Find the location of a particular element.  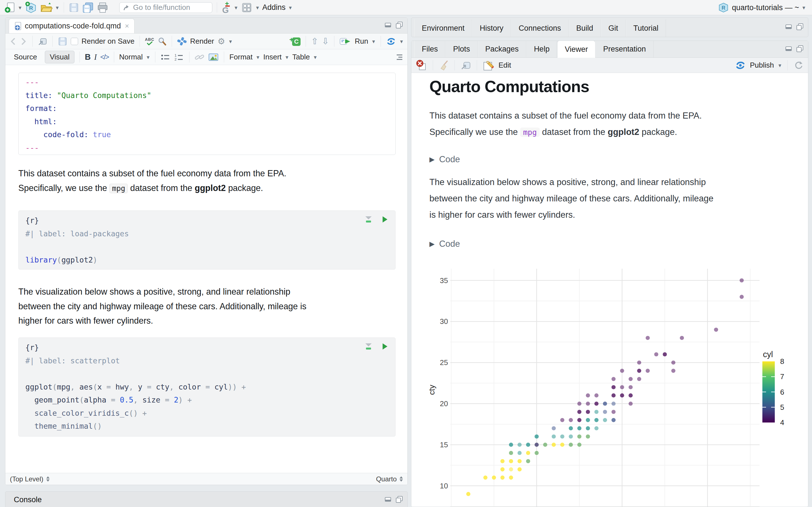

table-caret: ▾ is located at coordinates (315, 57).